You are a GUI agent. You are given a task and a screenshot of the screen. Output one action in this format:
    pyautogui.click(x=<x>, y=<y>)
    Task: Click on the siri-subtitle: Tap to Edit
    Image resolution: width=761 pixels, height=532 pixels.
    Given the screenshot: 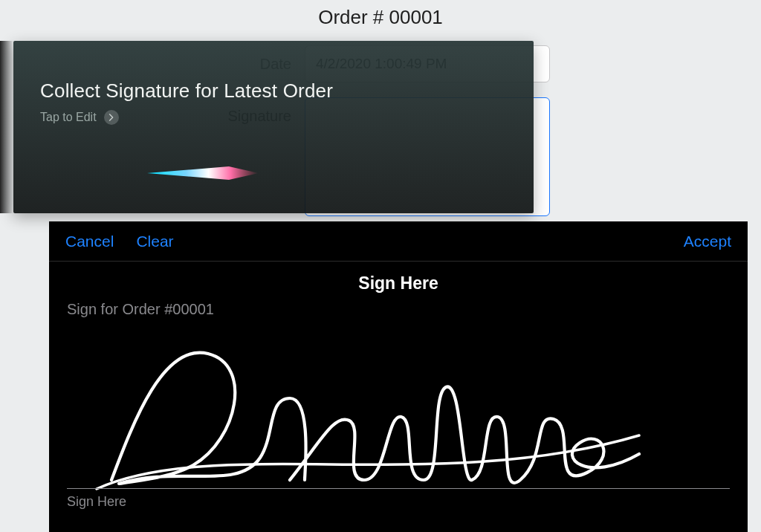 What is the action you would take?
    pyautogui.click(x=68, y=117)
    